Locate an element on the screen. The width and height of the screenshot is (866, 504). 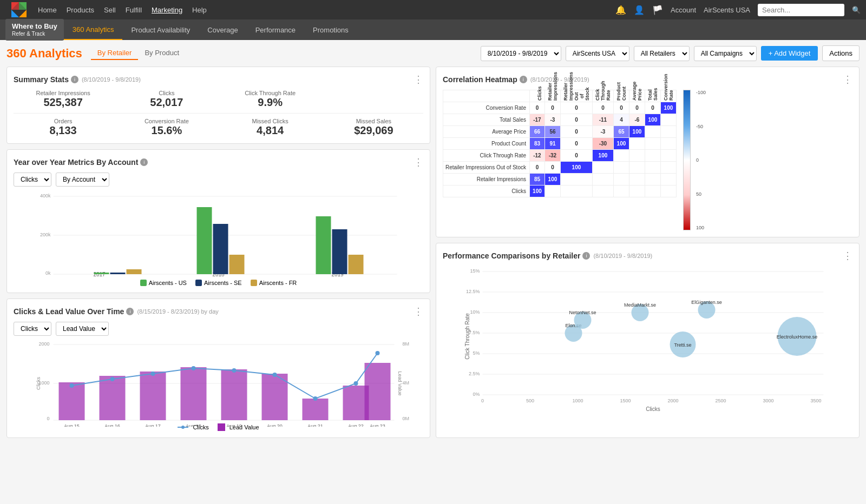
performance-title: Performance Comparisons by Retailer is located at coordinates (511, 256).